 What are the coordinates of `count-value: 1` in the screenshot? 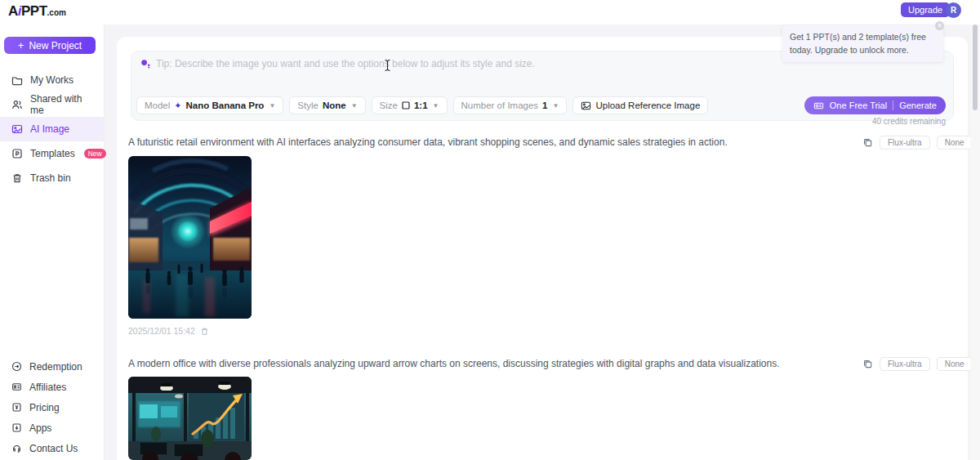 It's located at (545, 105).